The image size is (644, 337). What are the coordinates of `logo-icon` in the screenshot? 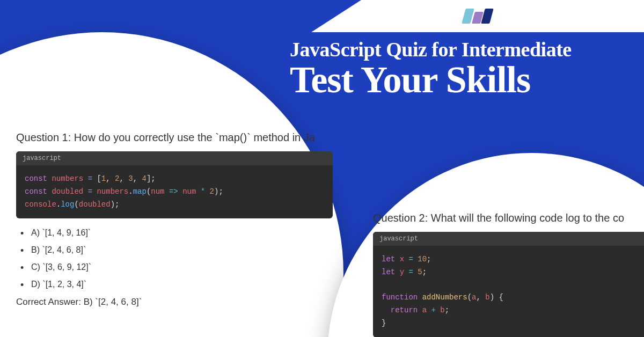 It's located at (478, 16).